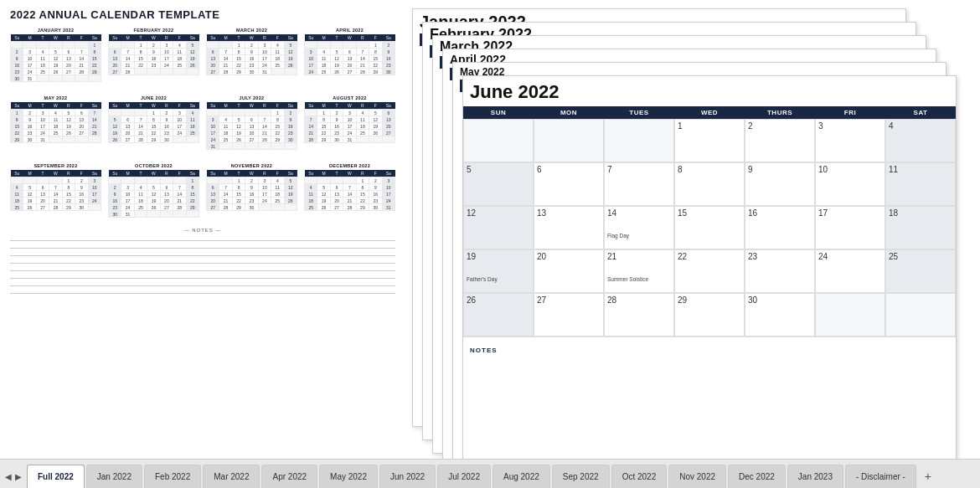  I want to click on tab-7: Jul 2022, so click(464, 476).